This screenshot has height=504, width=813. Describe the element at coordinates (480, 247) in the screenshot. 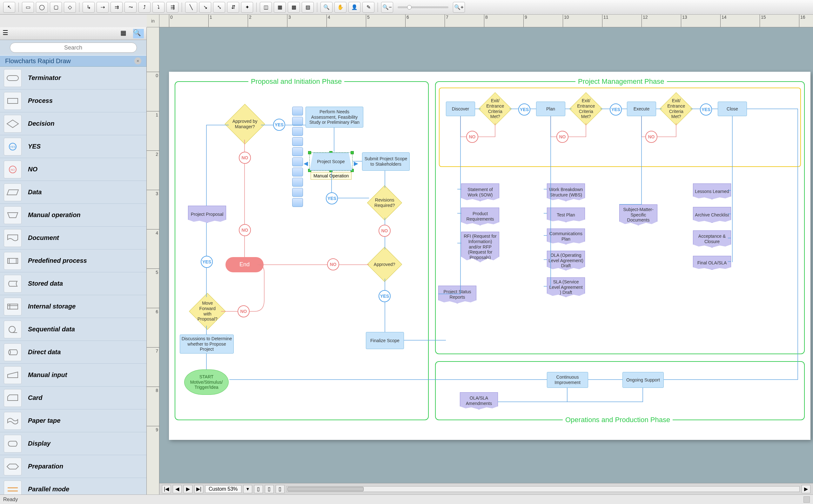

I see `doc-rfi: RFI (Request for Information) and/or RFP…` at that location.